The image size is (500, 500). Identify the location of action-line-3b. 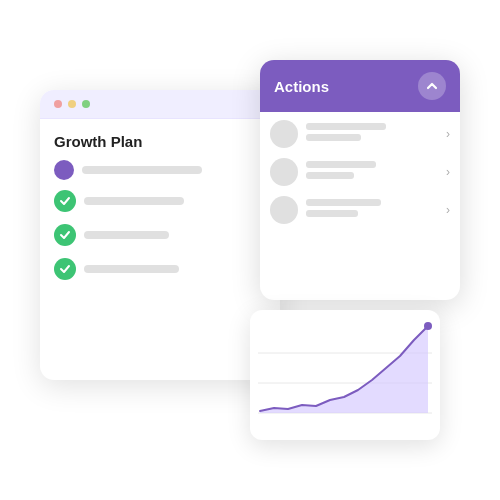
(332, 214).